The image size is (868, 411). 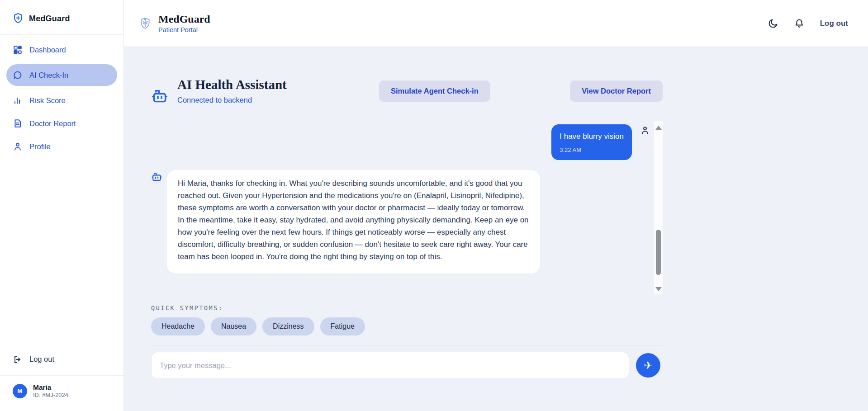 I want to click on user-message-row: I have blurry vision 3:22 AM, so click(x=407, y=142).